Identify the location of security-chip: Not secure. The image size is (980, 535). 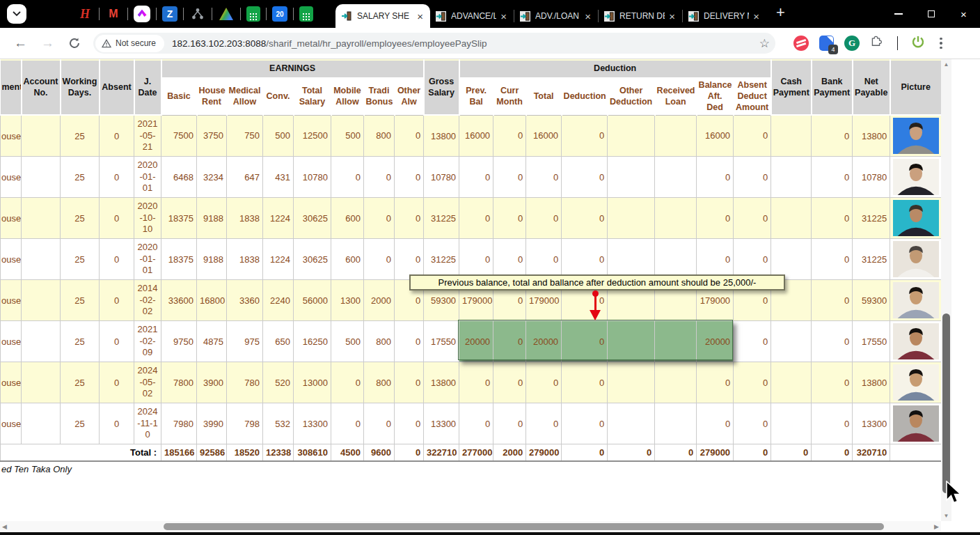
(129, 43).